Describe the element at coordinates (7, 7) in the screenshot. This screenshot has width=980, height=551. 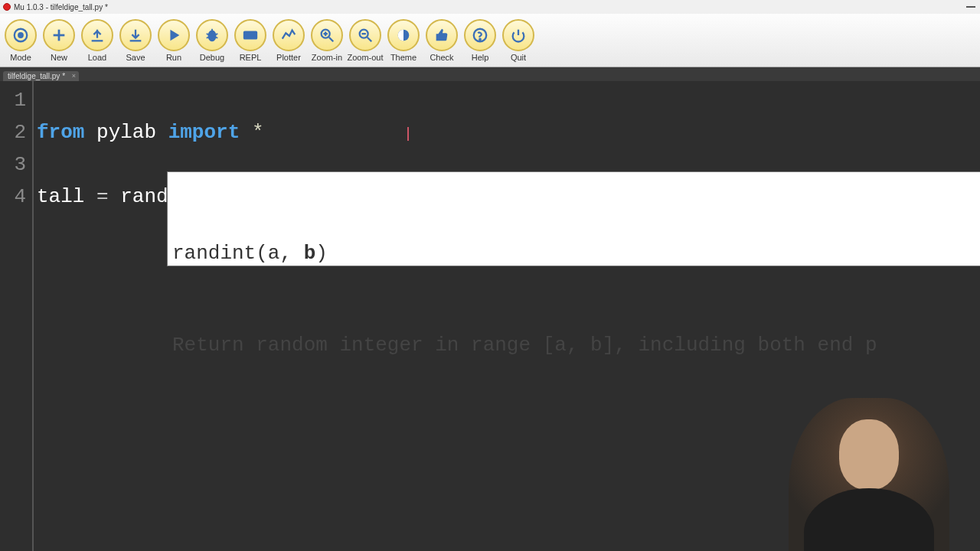
I see `app-icon` at that location.